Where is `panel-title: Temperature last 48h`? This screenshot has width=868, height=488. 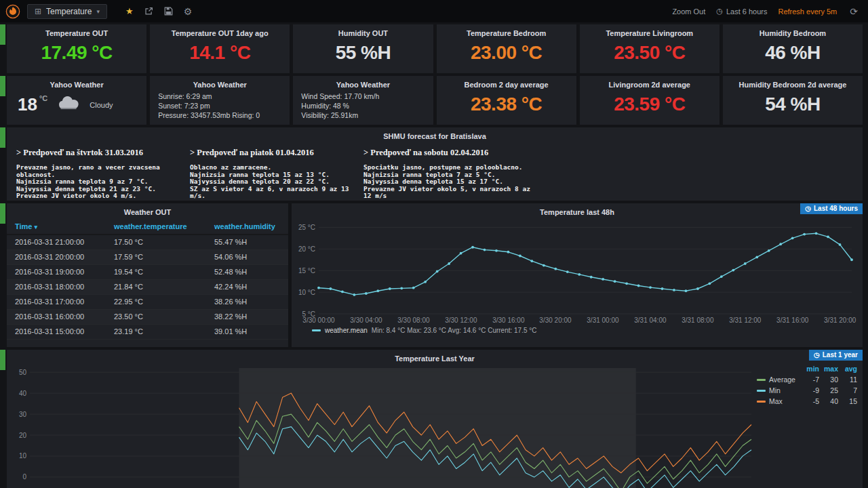 panel-title: Temperature last 48h is located at coordinates (577, 210).